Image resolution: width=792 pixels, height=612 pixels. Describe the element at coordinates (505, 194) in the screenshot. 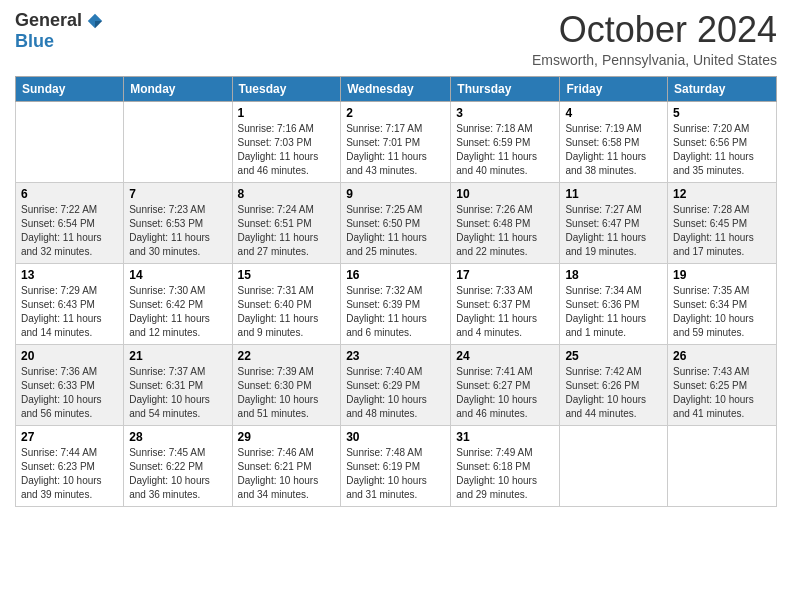

I see `day-number: 10` at that location.